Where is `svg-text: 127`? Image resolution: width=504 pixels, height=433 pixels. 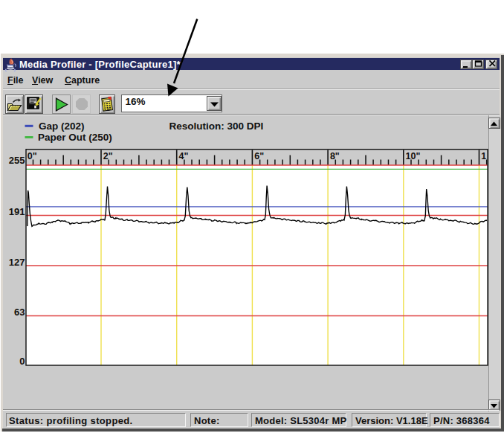 svg-text: 127 is located at coordinates (17, 262).